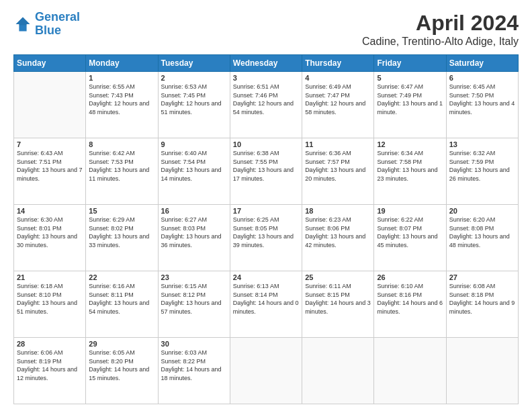 The width and height of the screenshot is (532, 411). I want to click on cal-cell: 6Sunrise: 6:45 AMSunset: 7:50 PMDaylight…, so click(482, 105).